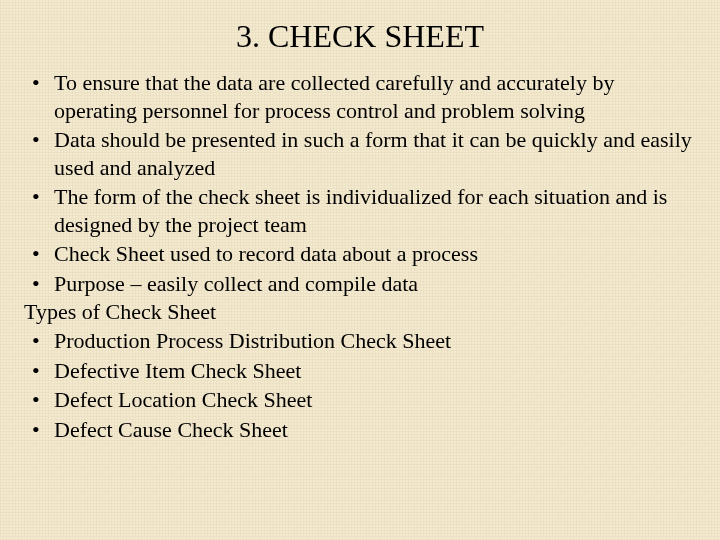  Describe the element at coordinates (360, 154) in the screenshot. I see `list-item: Data should be presented in such a form …` at that location.